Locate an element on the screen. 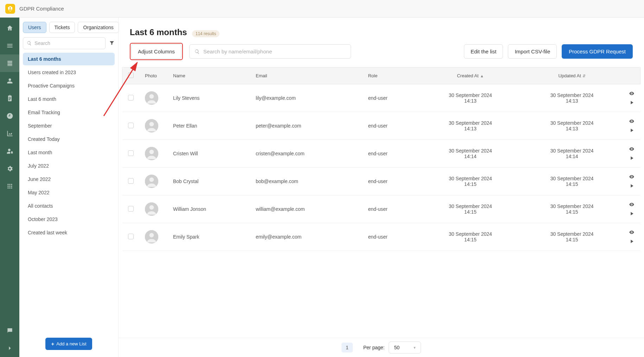  tab-tickets: Tickets is located at coordinates (62, 27).